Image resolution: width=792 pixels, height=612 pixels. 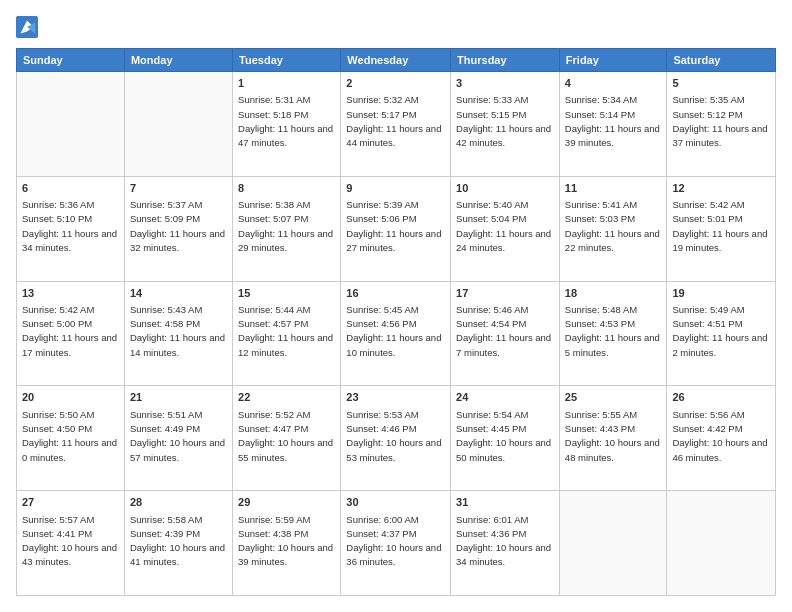 What do you see at coordinates (29, 27) in the screenshot?
I see `logo` at bounding box center [29, 27].